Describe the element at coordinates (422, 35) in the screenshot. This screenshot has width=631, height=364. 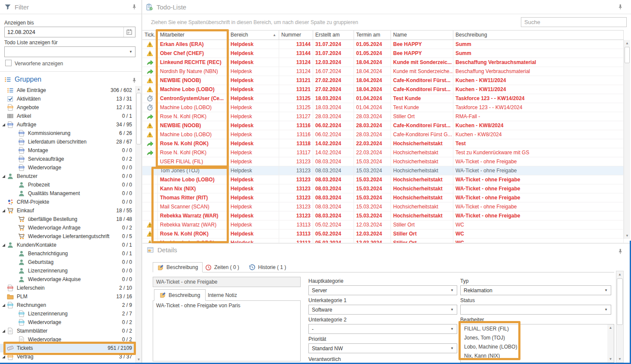
I see `column-header-name: Name` at that location.